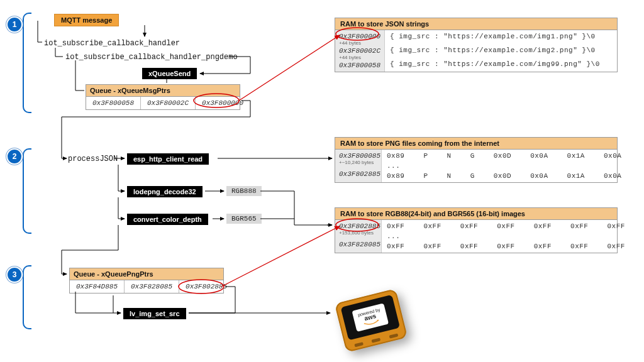  Describe the element at coordinates (206, 287) in the screenshot. I see `queue-png-cell: 0x3F802885` at that location.